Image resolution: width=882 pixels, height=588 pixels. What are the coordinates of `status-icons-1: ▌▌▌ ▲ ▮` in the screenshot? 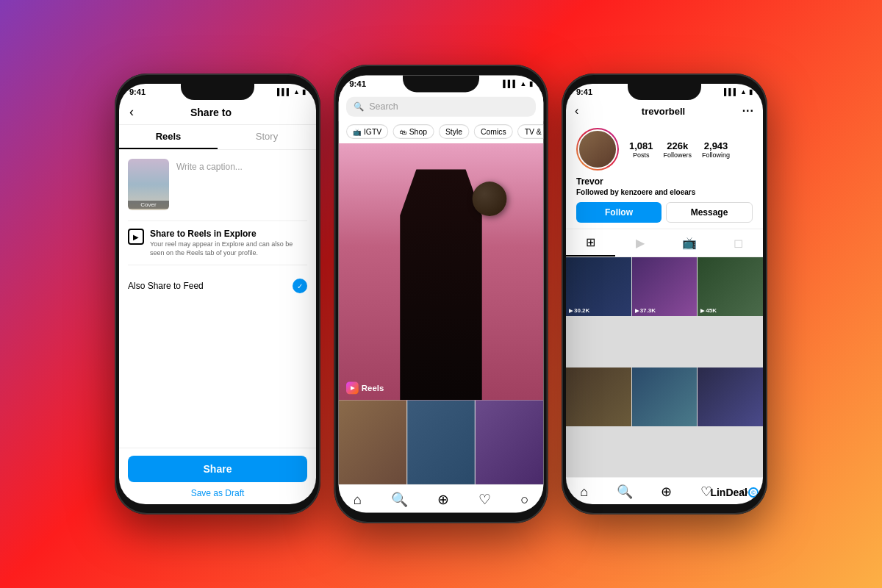 It's located at (291, 92).